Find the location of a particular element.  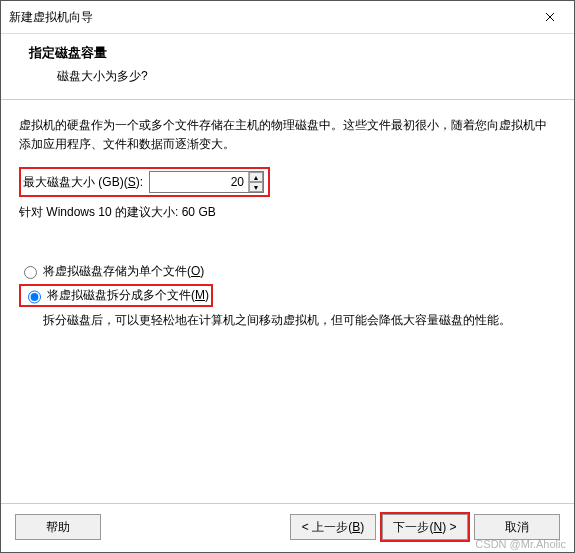

radio-split-files-input is located at coordinates (34, 297).